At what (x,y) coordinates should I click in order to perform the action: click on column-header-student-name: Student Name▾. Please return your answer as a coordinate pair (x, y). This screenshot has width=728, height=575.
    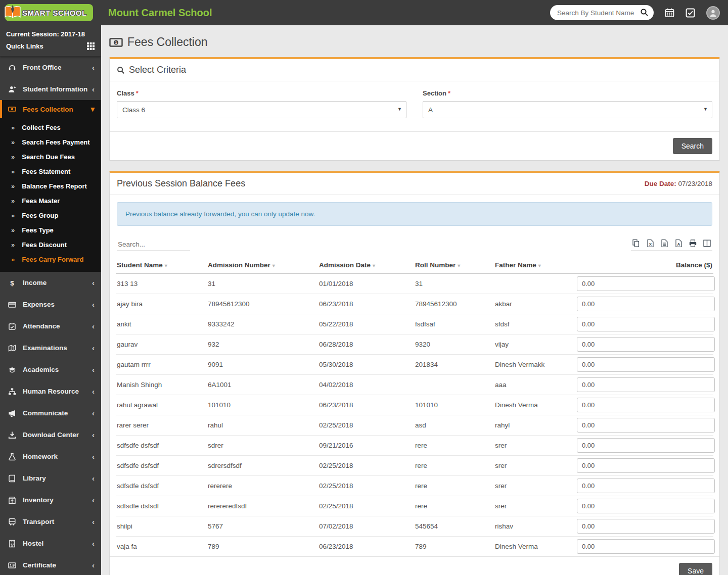
    Looking at the image, I should click on (162, 265).